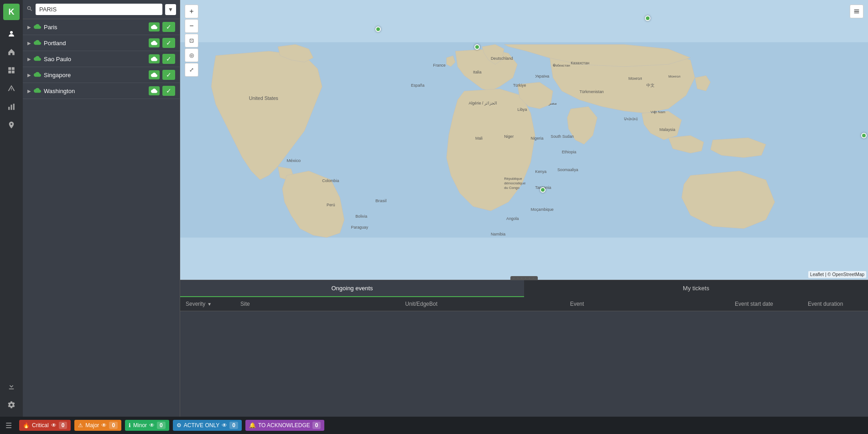  What do you see at coordinates (502, 58) in the screenshot?
I see `svg-text: Deutschland` at bounding box center [502, 58].